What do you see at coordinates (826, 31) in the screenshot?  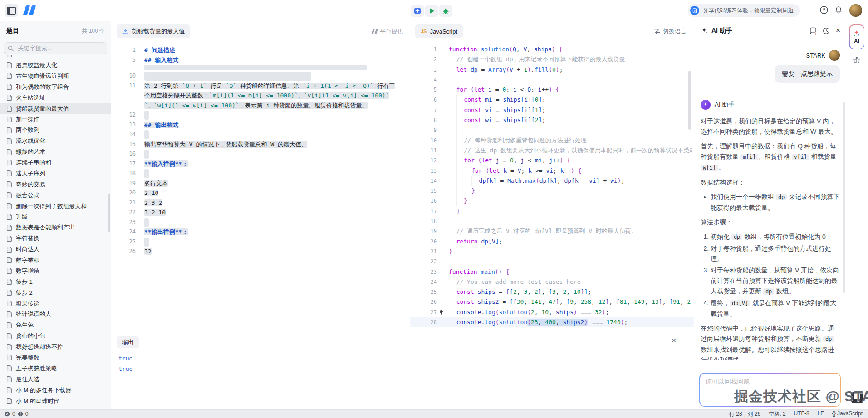 I see `history-button` at bounding box center [826, 31].